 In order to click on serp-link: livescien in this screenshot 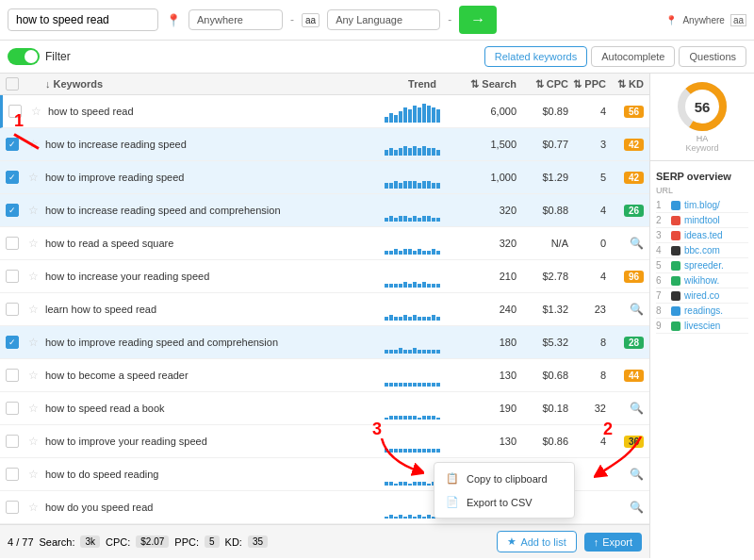, I will do `click(702, 326)`.